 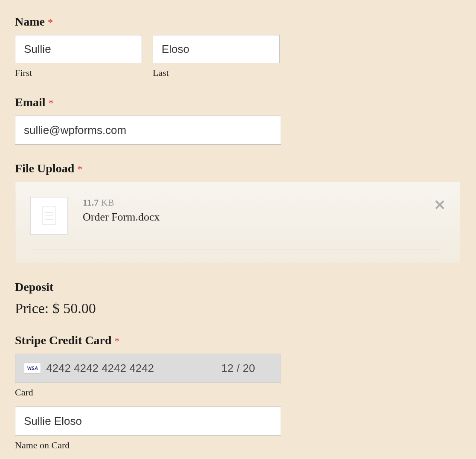 What do you see at coordinates (78, 73) in the screenshot?
I see `first-name-sublabel: First` at bounding box center [78, 73].